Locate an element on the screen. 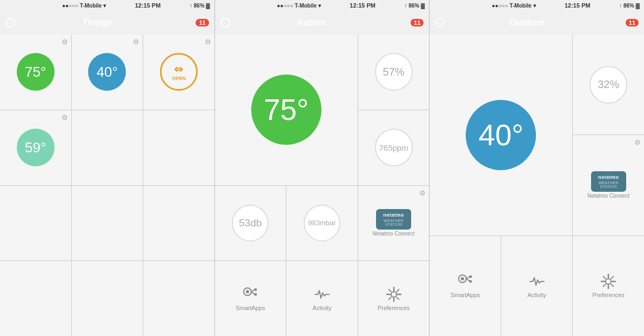  cell-co2: 765ppm is located at coordinates (394, 148).